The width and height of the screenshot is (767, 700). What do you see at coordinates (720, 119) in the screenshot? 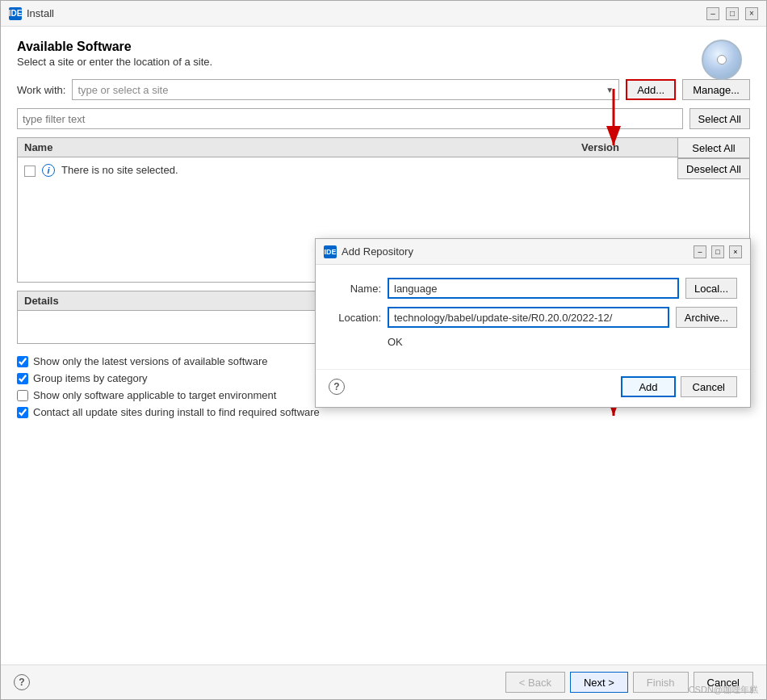
I see `select-all-button: Select All` at bounding box center [720, 119].